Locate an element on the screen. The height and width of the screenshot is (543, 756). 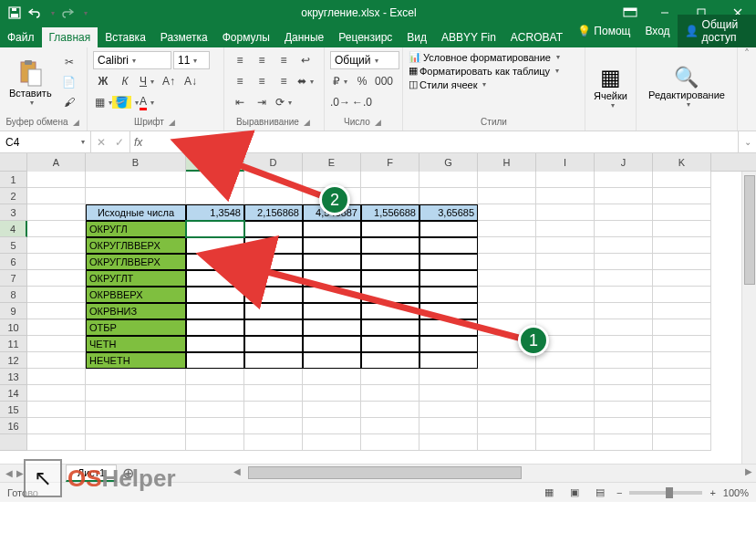
fill-color-icon: 🪣▾ is located at coordinates (125, 102).